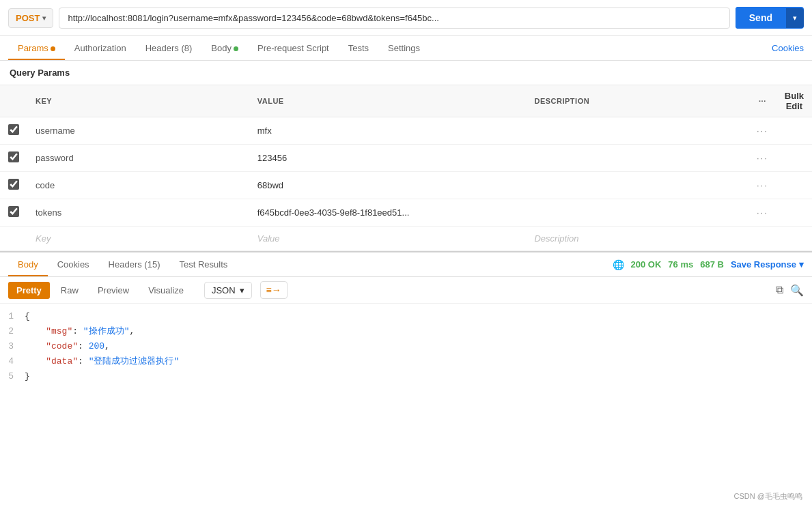 The width and height of the screenshot is (812, 507). Describe the element at coordinates (406, 72) in the screenshot. I see `query-params-label: Query Params` at that location.